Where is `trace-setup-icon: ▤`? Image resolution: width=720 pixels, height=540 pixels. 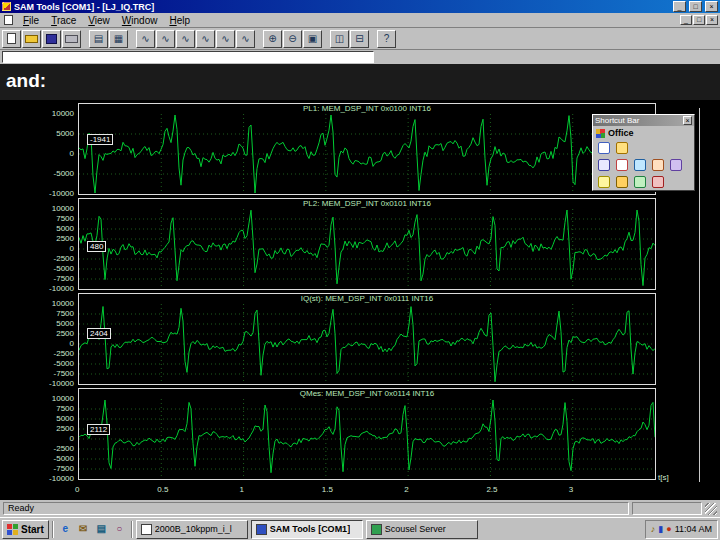 trace-setup-icon: ▤ is located at coordinates (98, 39).